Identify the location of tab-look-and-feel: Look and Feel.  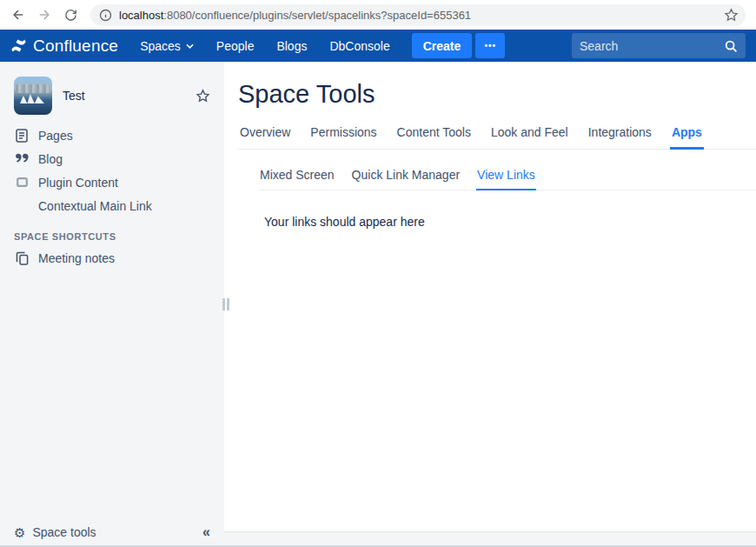
(530, 136).